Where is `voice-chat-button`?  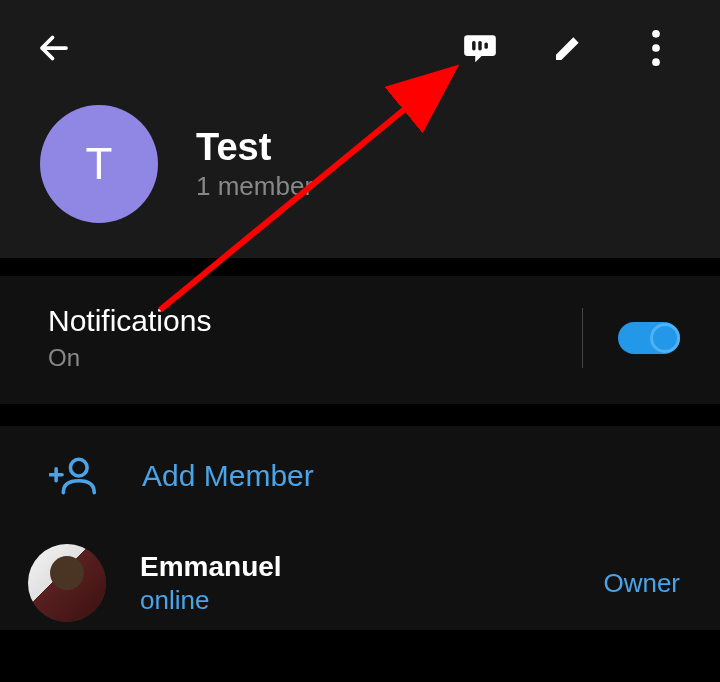 voice-chat-button is located at coordinates (480, 48).